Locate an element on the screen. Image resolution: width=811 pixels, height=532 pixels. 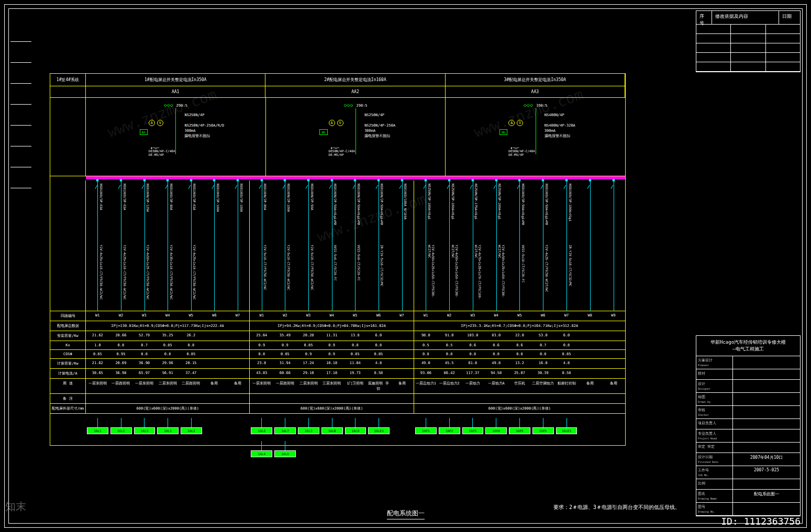
panel-group: 98.091.0103.083.022.053.06.0 is located at coordinates (519, 336).